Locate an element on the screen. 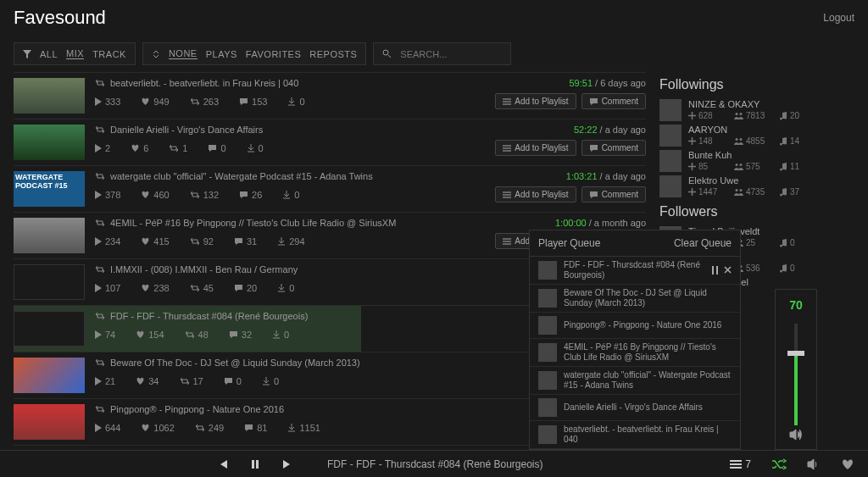 The height and width of the screenshot is (477, 868). people-stat: 7813 is located at coordinates (751, 115).